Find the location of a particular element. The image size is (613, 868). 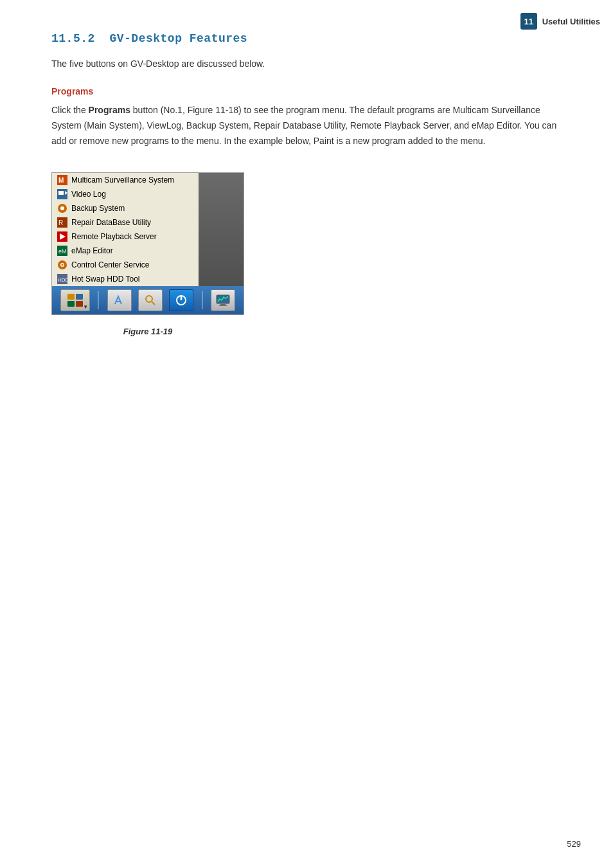

list-item: M Multicam Surveillance System is located at coordinates (125, 180).